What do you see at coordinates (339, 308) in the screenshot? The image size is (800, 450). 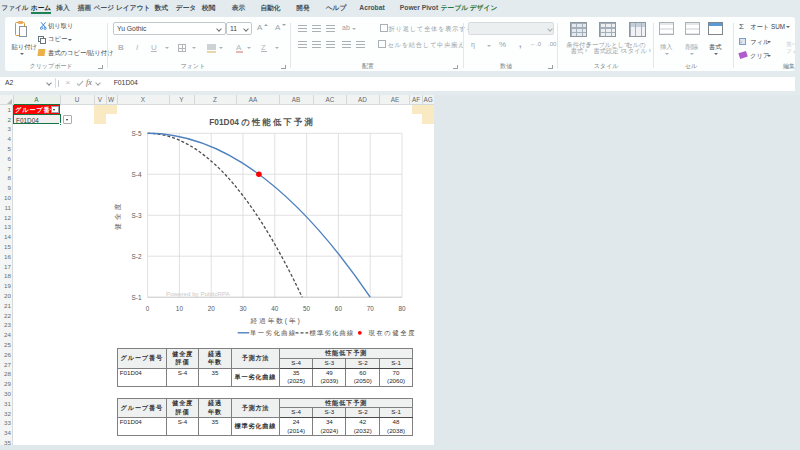 I see `svg-text: 60` at bounding box center [339, 308].